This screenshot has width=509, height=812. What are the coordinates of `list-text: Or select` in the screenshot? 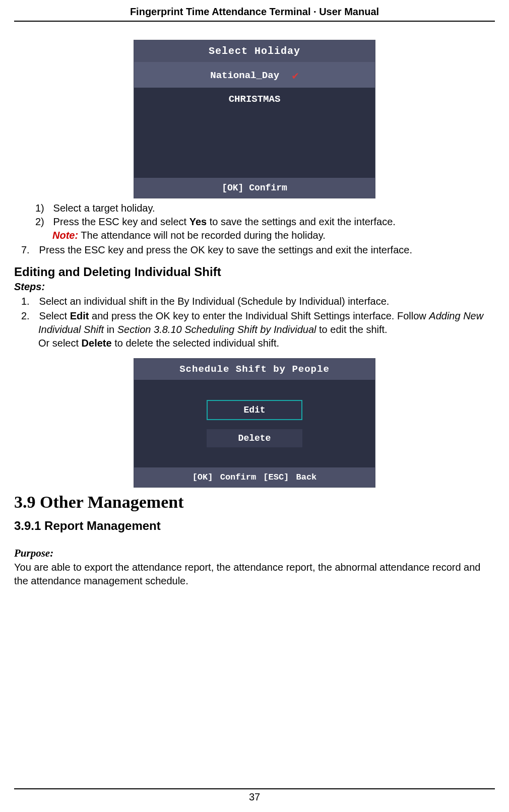 It's located at (60, 343).